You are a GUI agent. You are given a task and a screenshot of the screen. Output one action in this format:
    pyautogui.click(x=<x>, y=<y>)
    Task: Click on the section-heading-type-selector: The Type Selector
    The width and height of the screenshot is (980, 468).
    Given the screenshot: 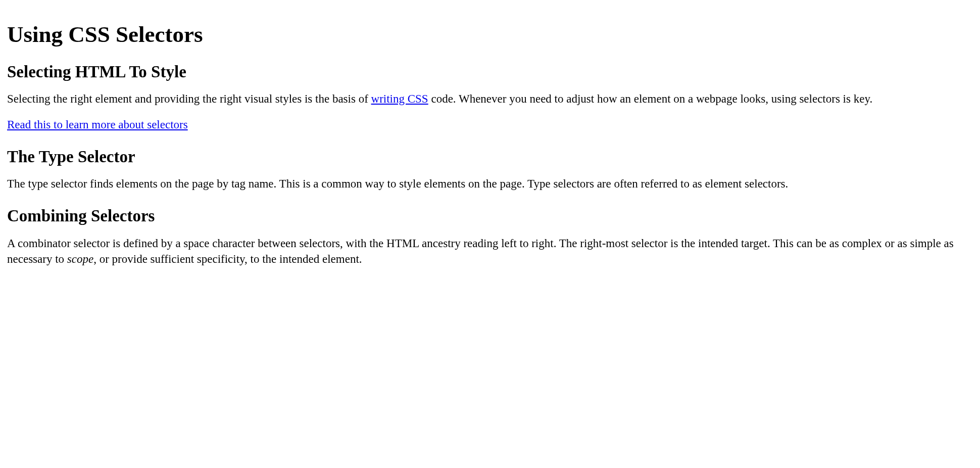 What is the action you would take?
    pyautogui.click(x=490, y=157)
    